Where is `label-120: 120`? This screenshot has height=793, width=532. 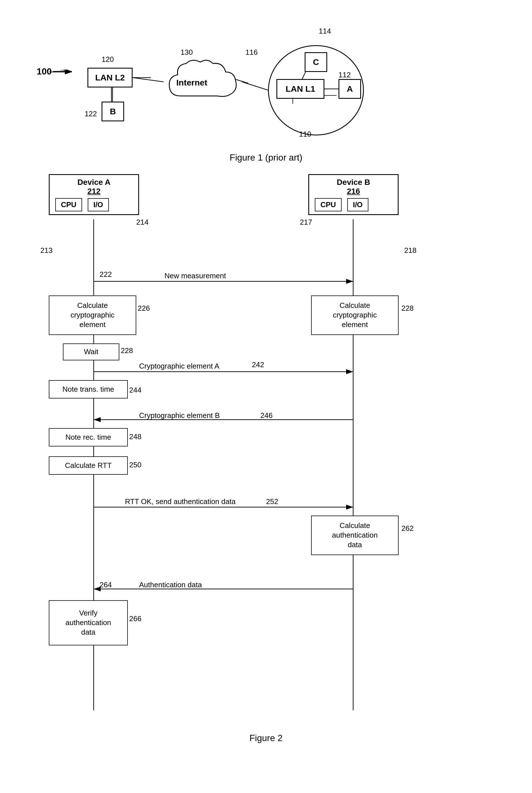
label-120: 120 is located at coordinates (108, 59).